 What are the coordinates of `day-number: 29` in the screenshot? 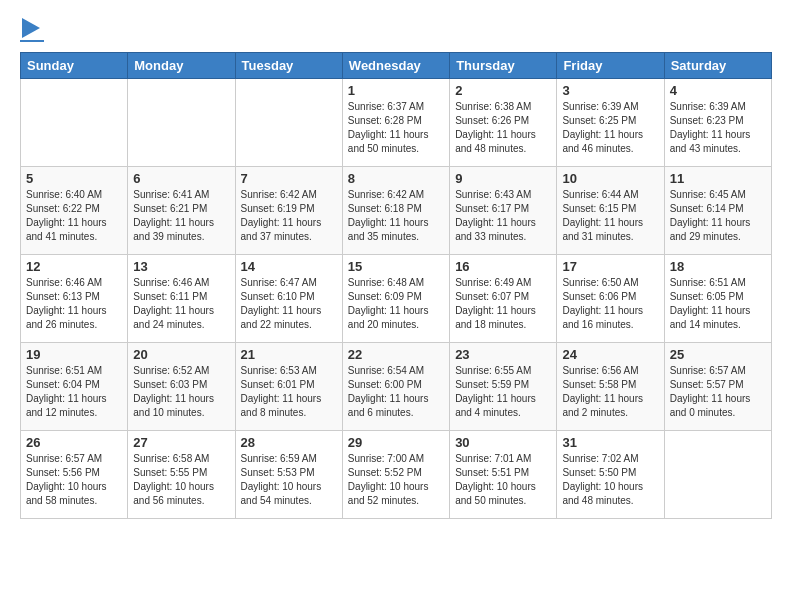 It's located at (396, 442).